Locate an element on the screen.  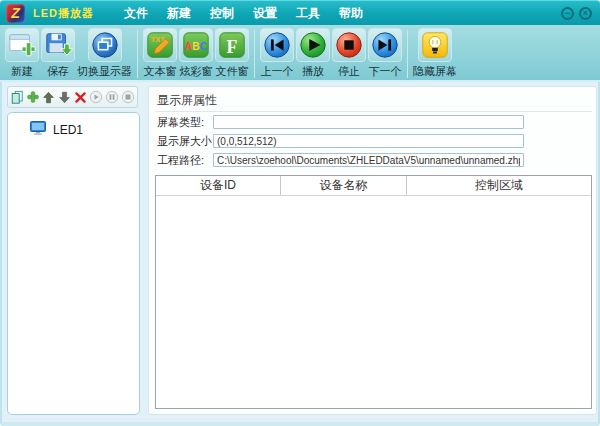
switch-display-button: 切换显示器 is located at coordinates (104, 54).